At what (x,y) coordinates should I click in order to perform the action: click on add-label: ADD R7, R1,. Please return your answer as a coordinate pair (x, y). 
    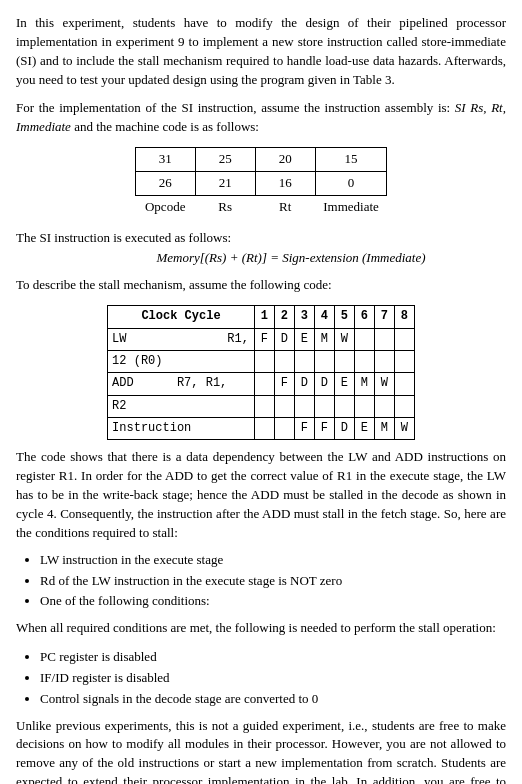
    Looking at the image, I should click on (182, 384).